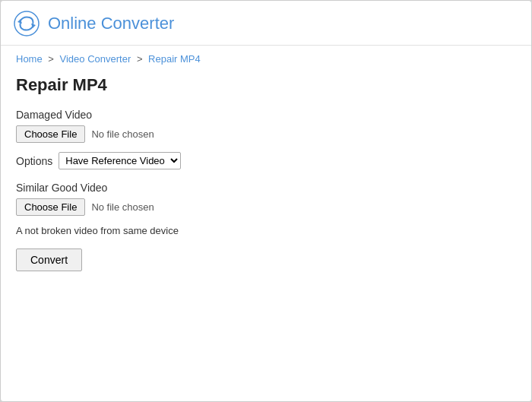 The height and width of the screenshot is (402, 532). Describe the element at coordinates (50, 134) in the screenshot. I see `damaged-video-choose-file-button: Choose File` at that location.